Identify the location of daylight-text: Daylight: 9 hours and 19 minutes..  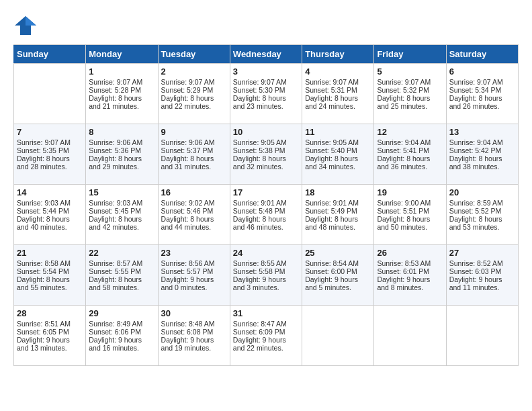
(194, 344).